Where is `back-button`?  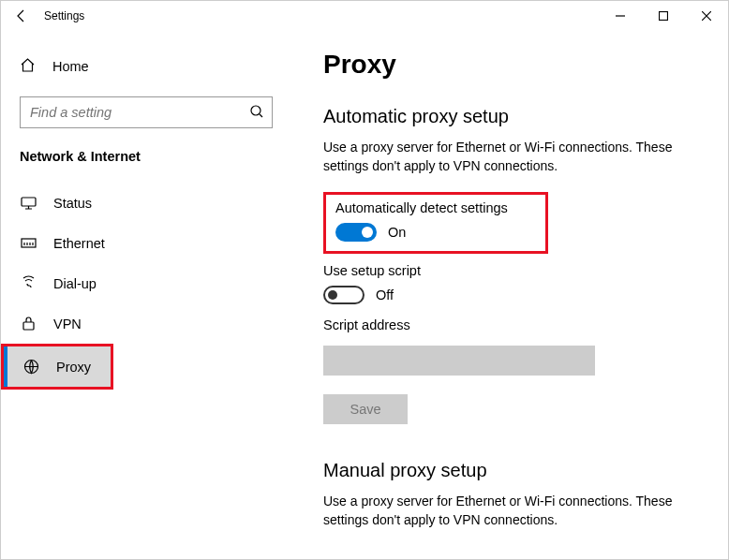 back-button is located at coordinates (27, 16).